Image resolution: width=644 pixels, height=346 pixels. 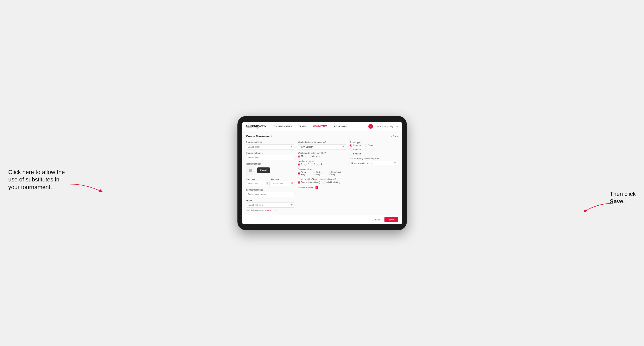 I want to click on rounds-2-radio, so click(x=306, y=164).